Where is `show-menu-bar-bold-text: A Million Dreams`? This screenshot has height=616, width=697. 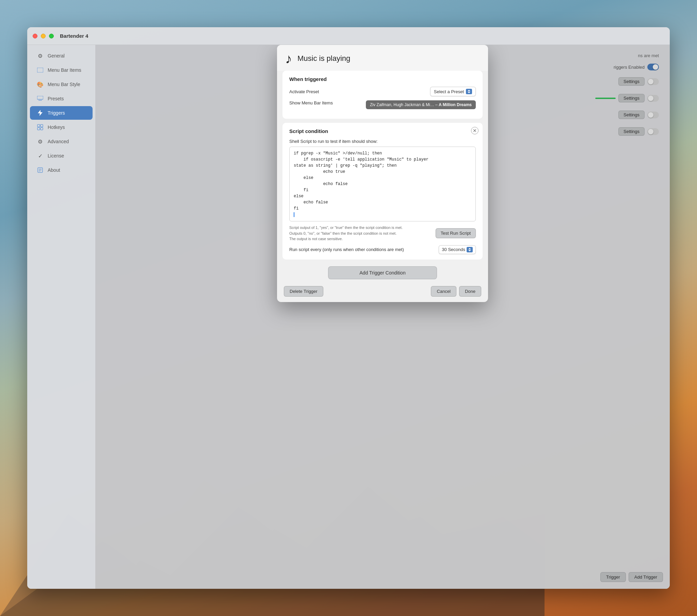
show-menu-bar-bold-text: A Million Dreams is located at coordinates (455, 105).